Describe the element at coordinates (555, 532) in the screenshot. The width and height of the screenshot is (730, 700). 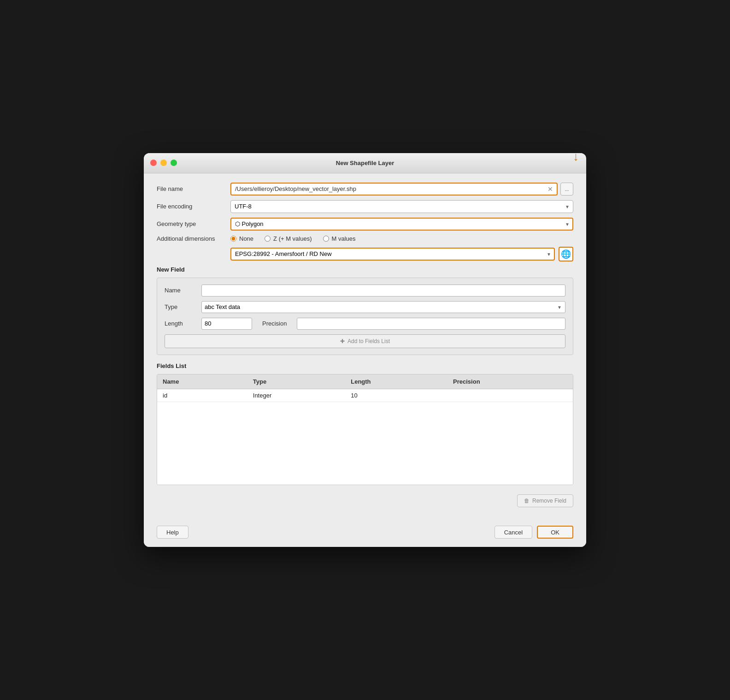
I see `ok-button: OK` at that location.